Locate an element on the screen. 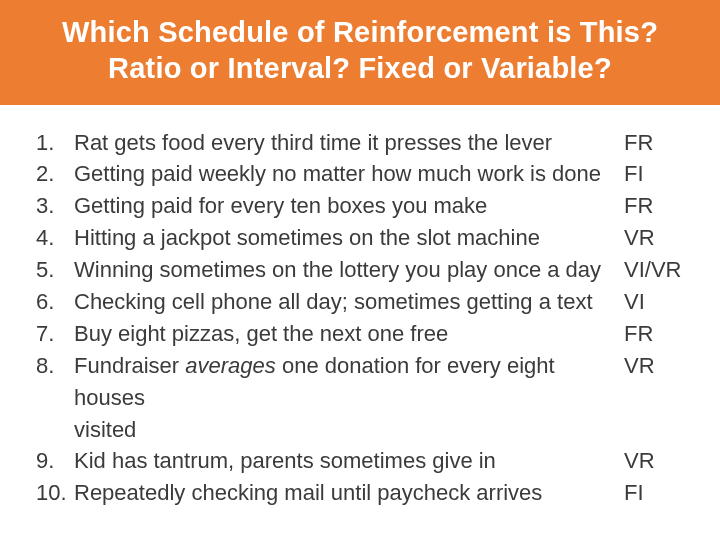  list-item: 7. Buy eight pizzas, get the next one fr… is located at coordinates (360, 334).